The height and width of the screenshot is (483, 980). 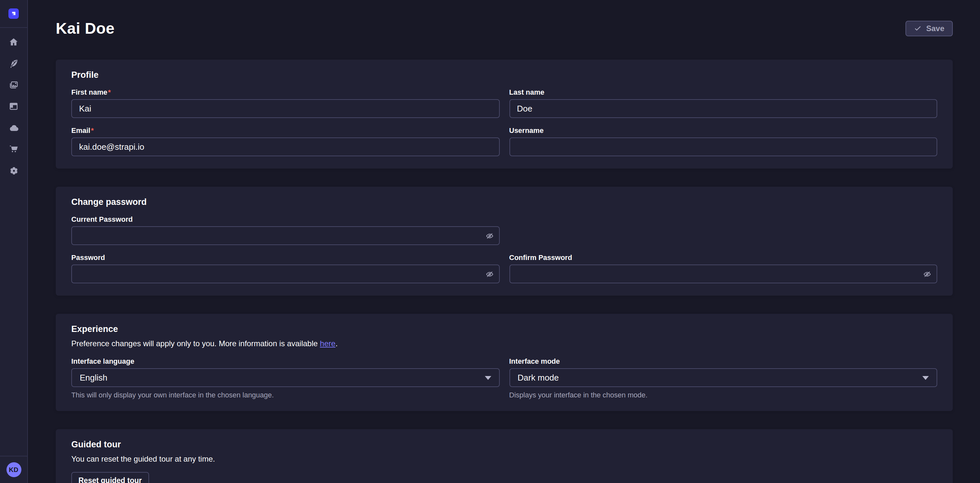 What do you see at coordinates (14, 42) in the screenshot?
I see `home-icon` at bounding box center [14, 42].